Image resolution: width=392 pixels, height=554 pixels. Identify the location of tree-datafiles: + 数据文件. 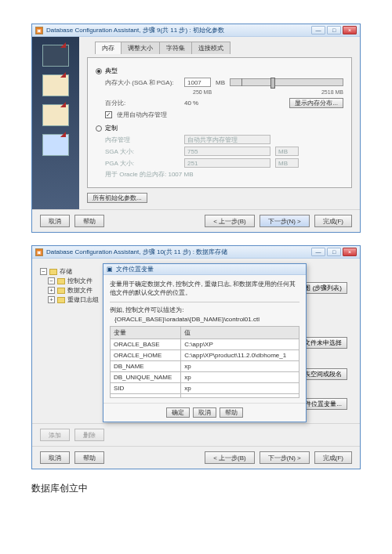
(74, 290).